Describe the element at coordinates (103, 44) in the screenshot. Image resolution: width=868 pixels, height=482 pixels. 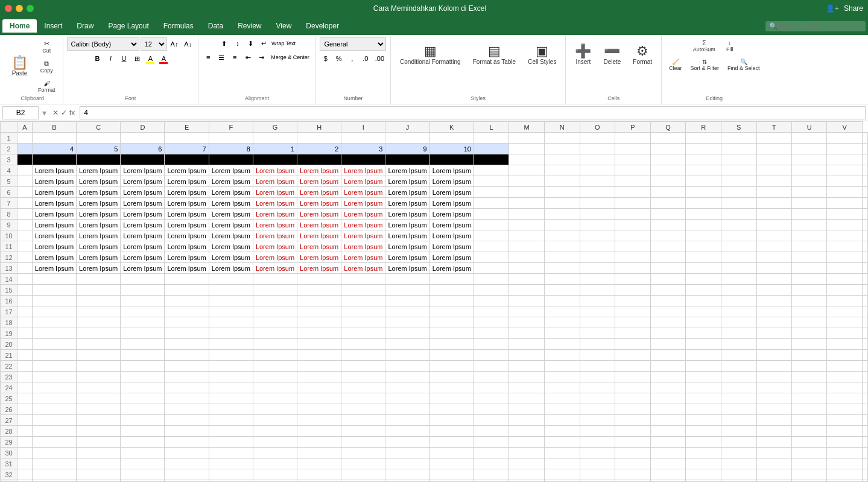
I see `font-family-select: Calibri (Body)` at that location.